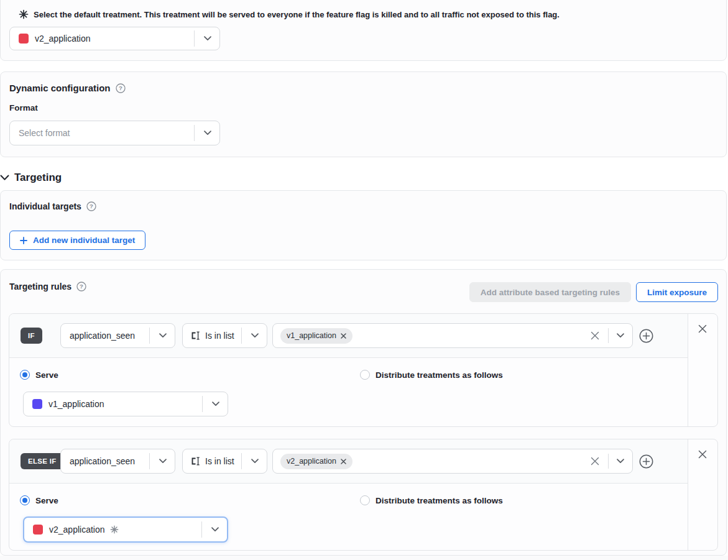  I want to click on default-treatment-section: Select the default treatment. This treat…, so click(363, 30).